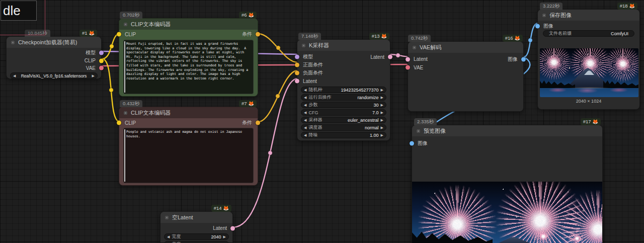 The height and width of the screenshot is (243, 644). Describe the element at coordinates (111, 46) in the screenshot. I see `wire-clip-positive` at that location.